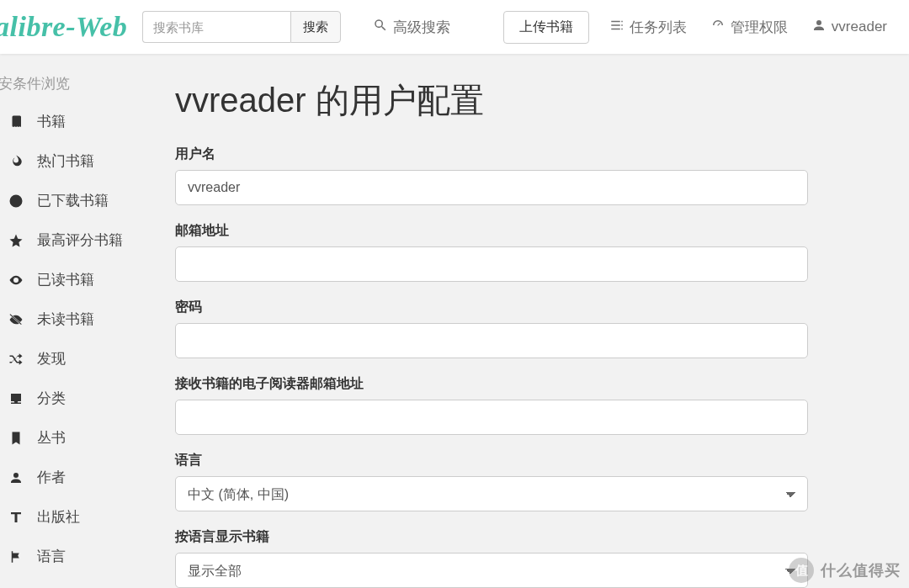 This screenshot has width=909, height=588. Describe the element at coordinates (72, 200) in the screenshot. I see `sidebar-item-label: 已下载书籍` at that location.